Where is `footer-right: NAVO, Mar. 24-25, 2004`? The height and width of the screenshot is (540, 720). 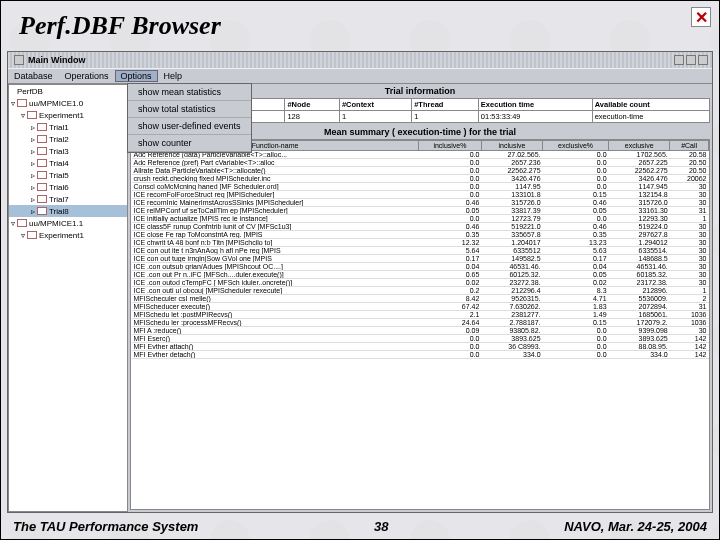
footer-right: NAVO, Mar. 24-25, 2004 is located at coordinates (636, 526).